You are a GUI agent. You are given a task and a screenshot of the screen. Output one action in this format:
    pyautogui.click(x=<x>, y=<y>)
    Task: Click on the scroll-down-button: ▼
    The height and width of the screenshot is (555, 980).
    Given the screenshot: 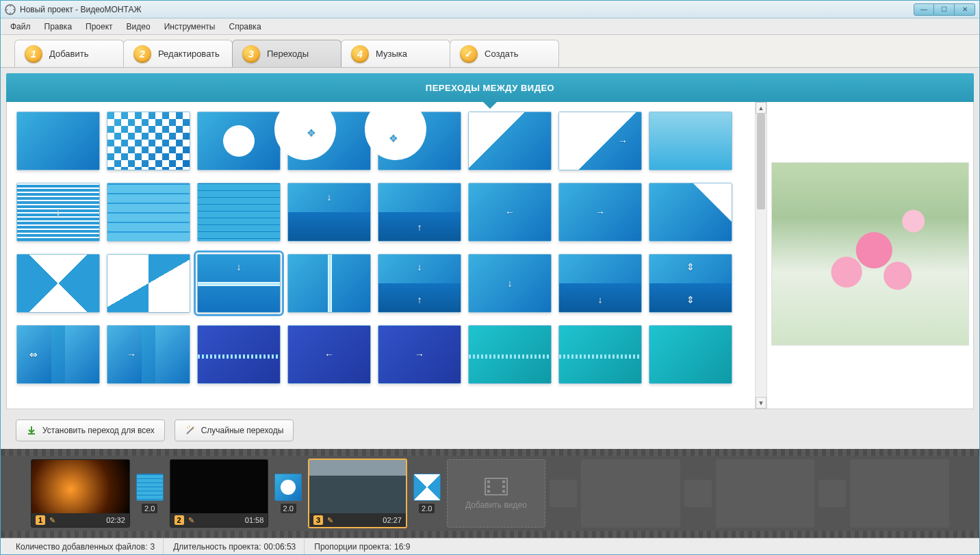 What is the action you would take?
    pyautogui.click(x=761, y=402)
    